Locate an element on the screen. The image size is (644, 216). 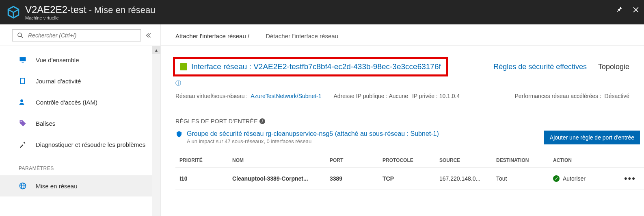
allow-icon: ✓ is located at coordinates (556, 179).